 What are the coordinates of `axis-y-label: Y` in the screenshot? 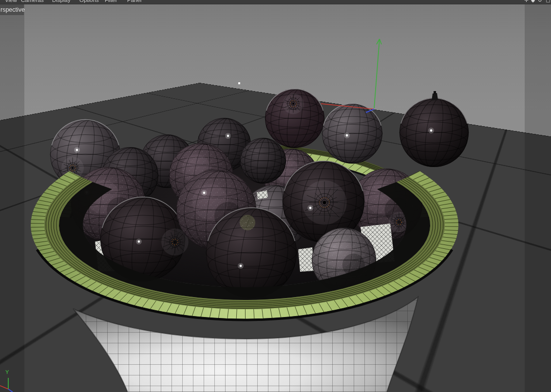 It's located at (7, 372).